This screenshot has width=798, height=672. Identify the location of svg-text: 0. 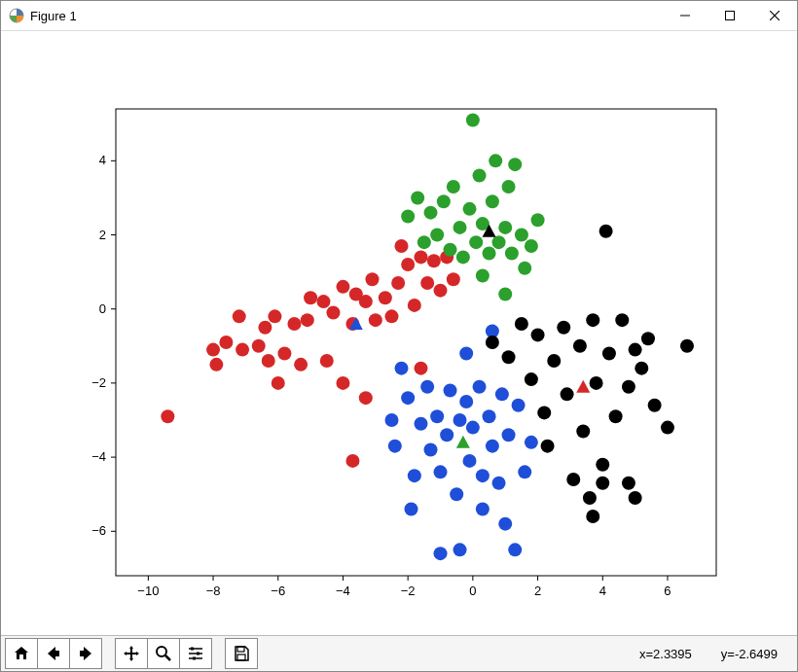
(473, 591).